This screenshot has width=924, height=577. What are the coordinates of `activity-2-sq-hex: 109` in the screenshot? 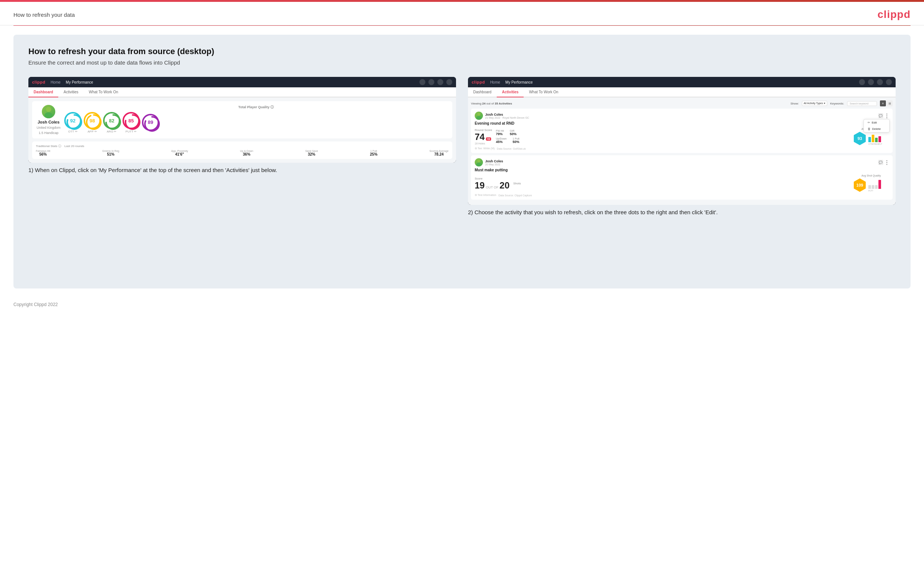 It's located at (860, 185).